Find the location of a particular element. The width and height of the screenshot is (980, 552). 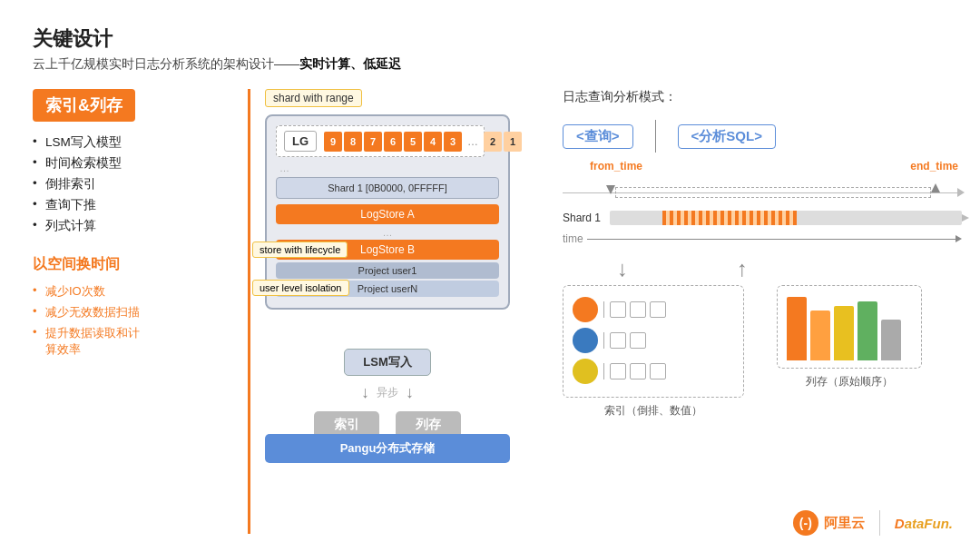

datafun-rest: ataFun. is located at coordinates (929, 523).